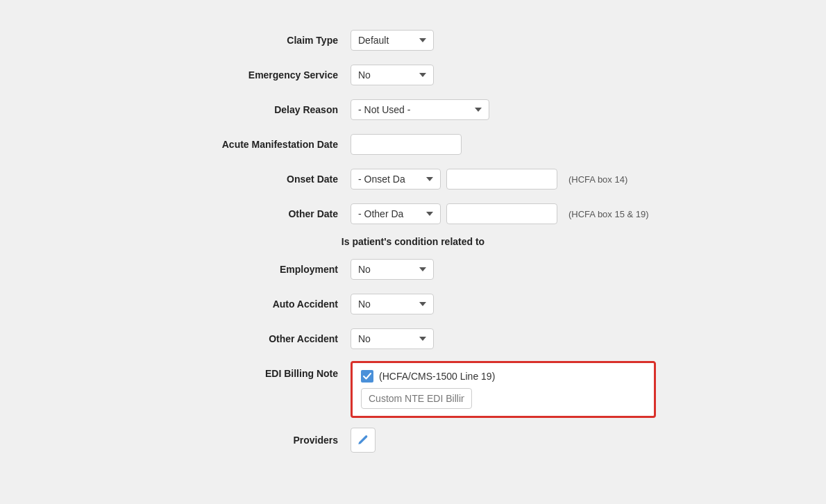 Image resolution: width=826 pixels, height=504 pixels. I want to click on other-date-label: Other Date, so click(260, 214).